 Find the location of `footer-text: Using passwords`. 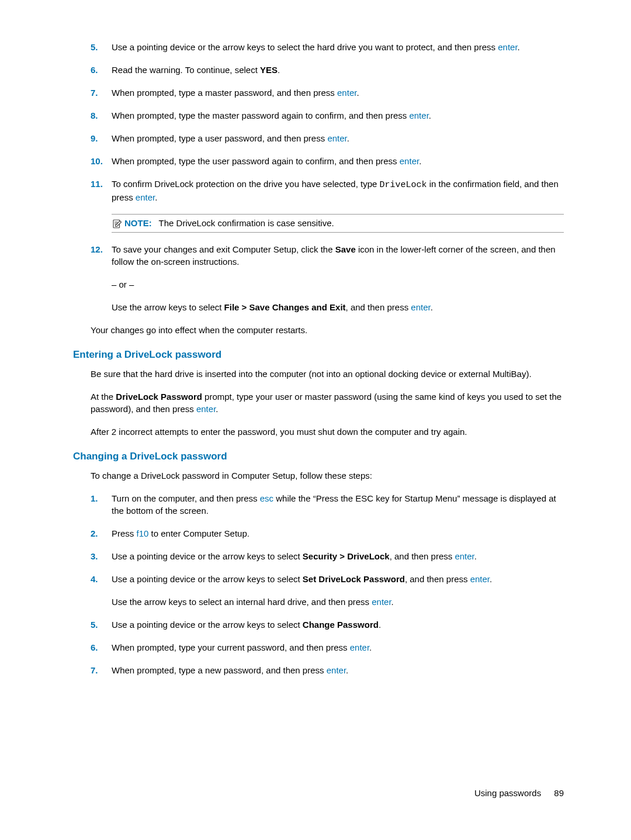

footer-text: Using passwords is located at coordinates (508, 793).